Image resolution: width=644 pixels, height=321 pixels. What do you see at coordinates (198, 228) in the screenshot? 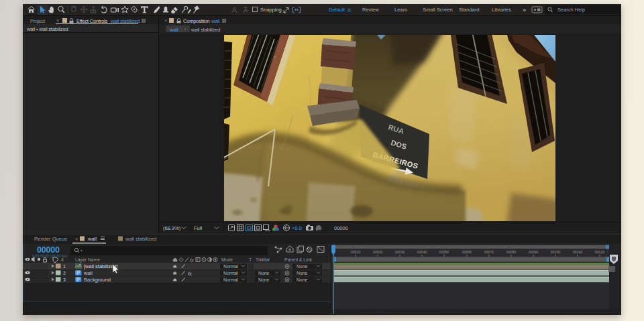
I see `svg-text: Full` at bounding box center [198, 228].